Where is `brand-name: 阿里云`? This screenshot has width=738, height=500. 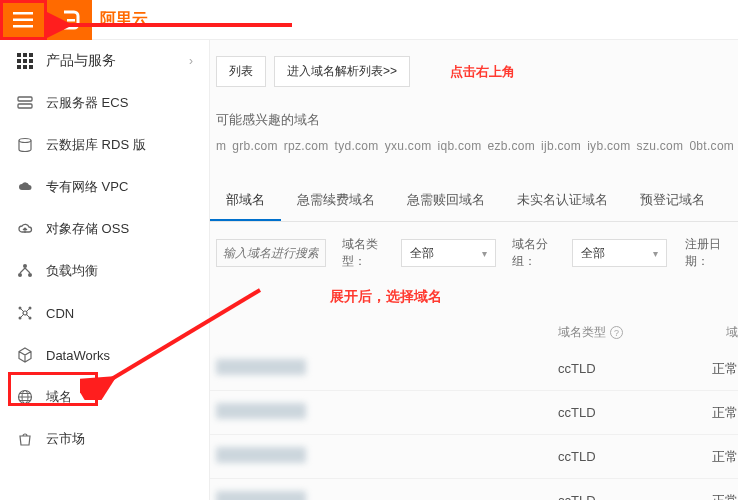 brand-name: 阿里云 is located at coordinates (124, 20).